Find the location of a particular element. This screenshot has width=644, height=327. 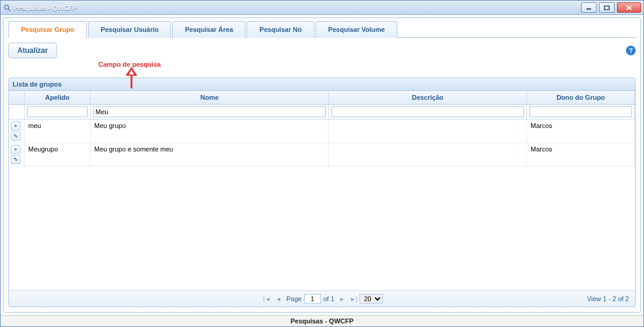

pager-last-icon: ►| is located at coordinates (354, 299).